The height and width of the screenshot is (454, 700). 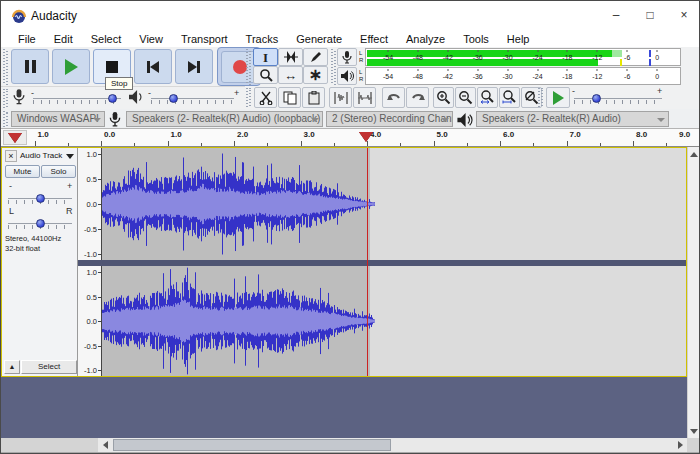 I want to click on transport-grabber, so click(x=6, y=67).